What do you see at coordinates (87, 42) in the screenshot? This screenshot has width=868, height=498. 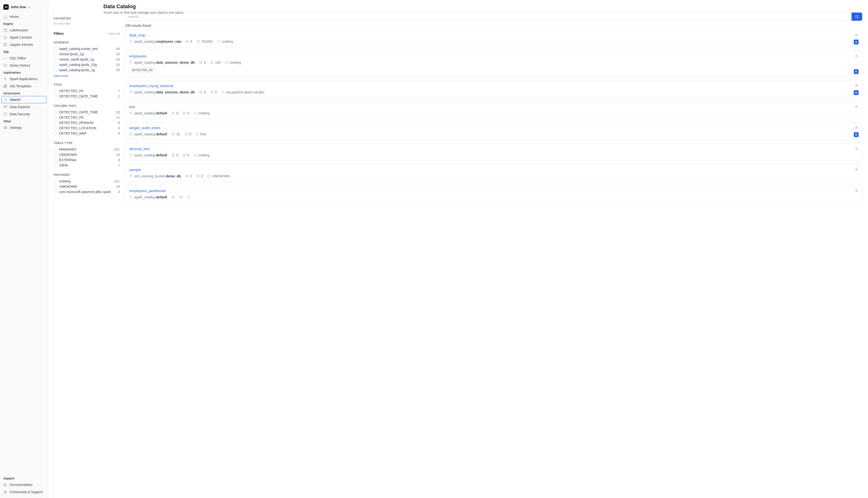 I see `filter-group-schemas: SCHEMAS` at bounding box center [87, 42].